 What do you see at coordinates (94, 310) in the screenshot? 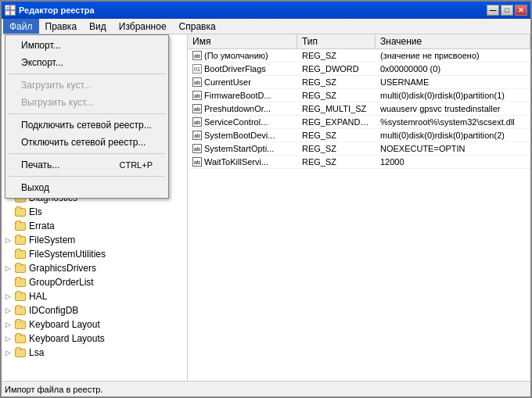
I see `tree-item: ▷IDConfigDB` at bounding box center [94, 310].